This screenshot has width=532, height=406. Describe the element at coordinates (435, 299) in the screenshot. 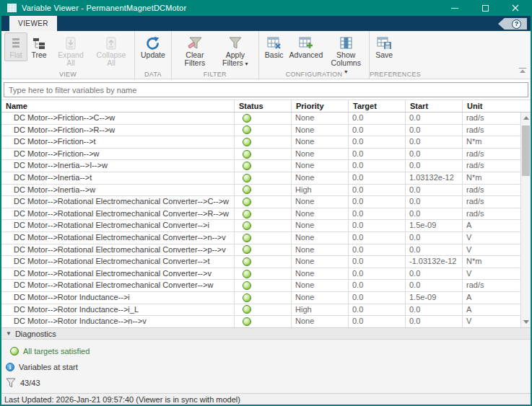

I see `start-cell: 1.5e-09` at that location.